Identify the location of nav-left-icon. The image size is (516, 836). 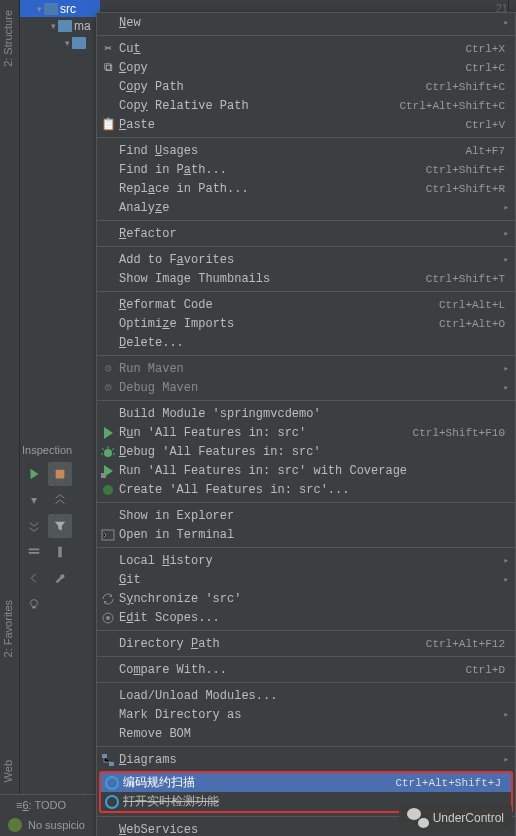
(34, 578).